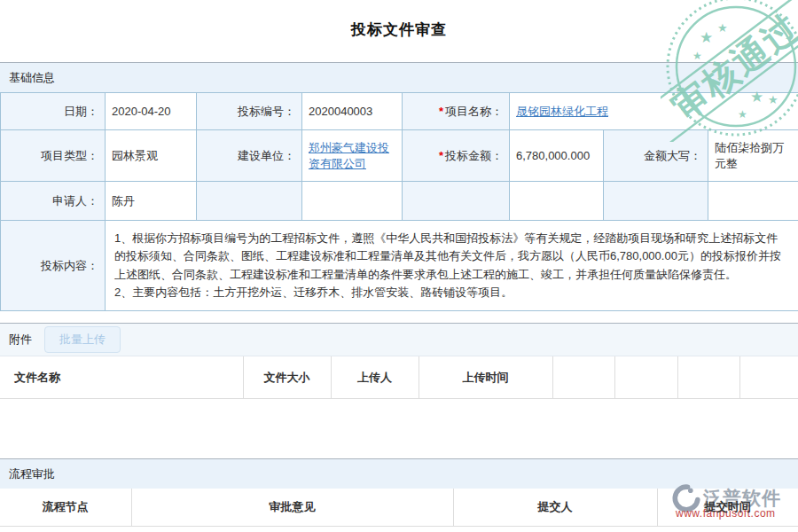  I want to click on col-submitter: 提交人, so click(555, 507).